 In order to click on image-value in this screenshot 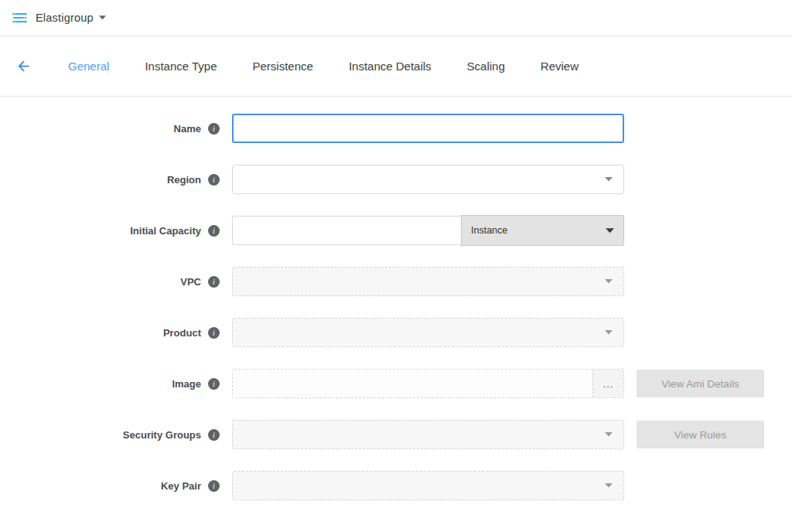, I will do `click(413, 384)`.